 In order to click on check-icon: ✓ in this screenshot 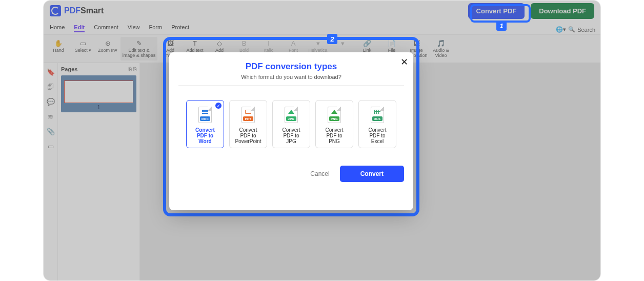, I will do `click(218, 106)`.